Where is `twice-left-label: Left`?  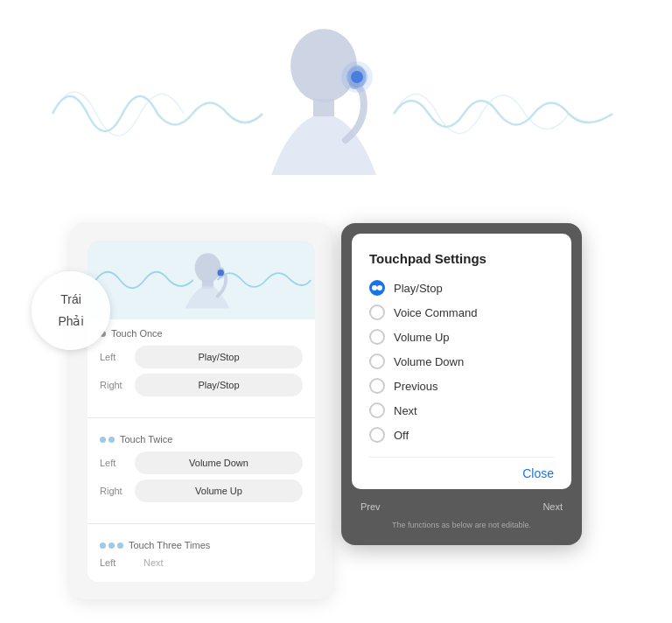
twice-left-label: Left is located at coordinates (117, 463).